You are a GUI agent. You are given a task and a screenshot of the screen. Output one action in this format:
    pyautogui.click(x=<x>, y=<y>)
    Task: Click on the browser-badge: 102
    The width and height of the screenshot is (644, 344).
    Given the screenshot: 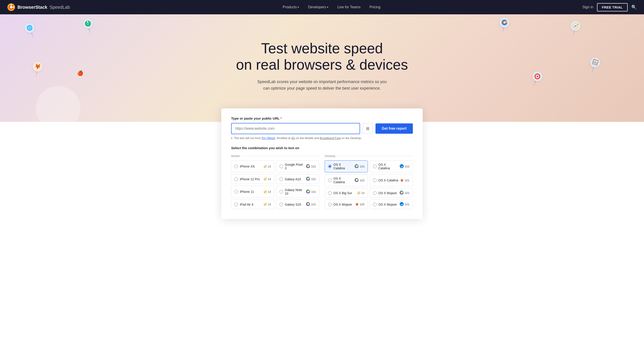 What is the action you would take?
    pyautogui.click(x=404, y=167)
    